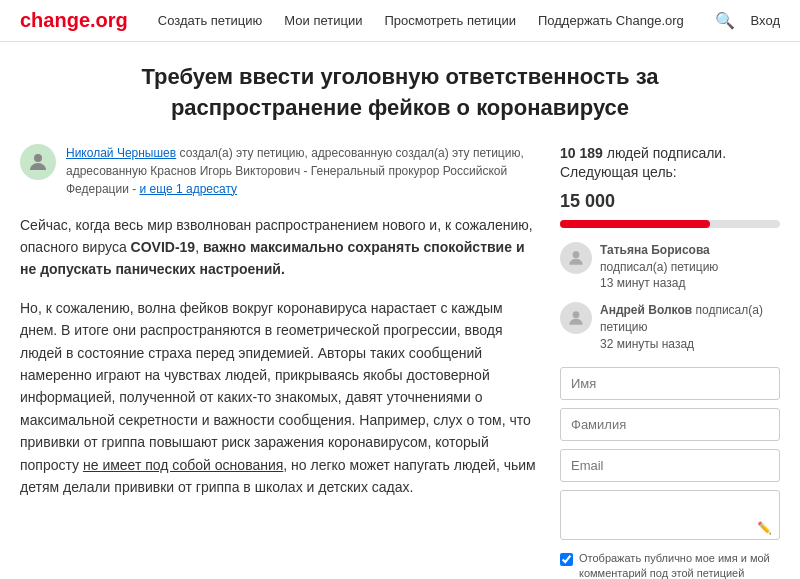 This screenshot has height=579, width=800. Describe the element at coordinates (670, 224) in the screenshot. I see `progress-bar-container` at that location.